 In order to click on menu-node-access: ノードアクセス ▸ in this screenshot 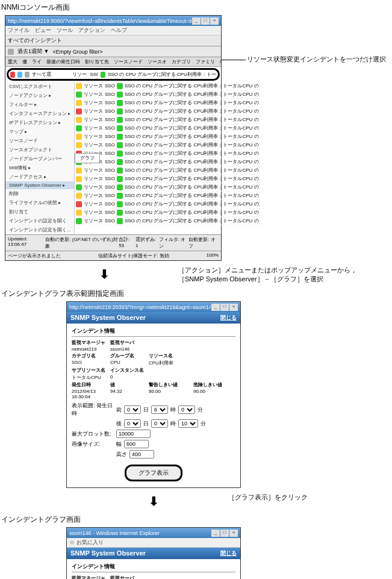, I will do `click(40, 177)`.